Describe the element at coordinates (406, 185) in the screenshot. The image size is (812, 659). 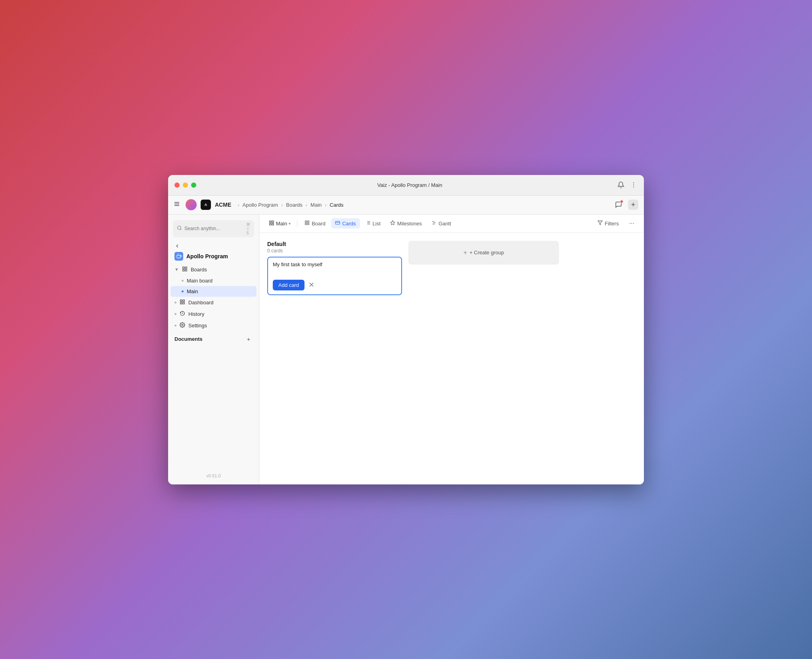
I see `titlebar: Vaiz - Apollo Program / Main` at that location.